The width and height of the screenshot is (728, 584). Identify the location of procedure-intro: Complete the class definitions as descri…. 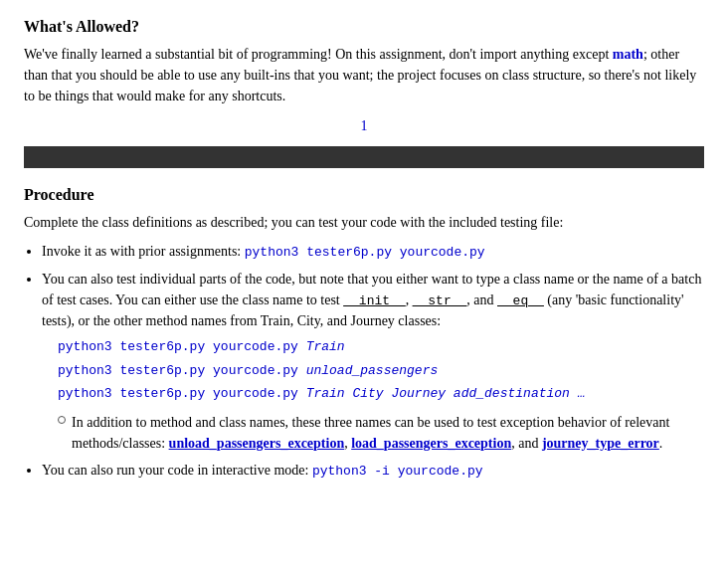
(364, 223).